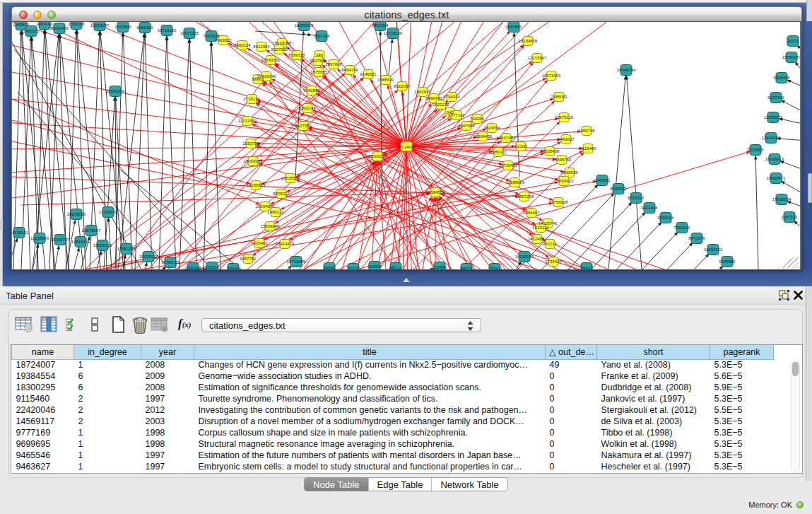 The height and width of the screenshot is (514, 812). I want to click on svg-text: 252214, so click(550, 244).